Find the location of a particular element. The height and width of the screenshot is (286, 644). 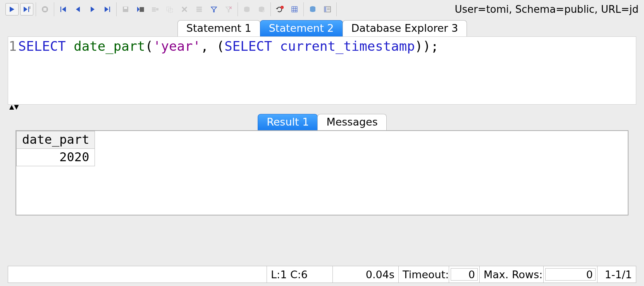

db-rollback-button is located at coordinates (262, 9).